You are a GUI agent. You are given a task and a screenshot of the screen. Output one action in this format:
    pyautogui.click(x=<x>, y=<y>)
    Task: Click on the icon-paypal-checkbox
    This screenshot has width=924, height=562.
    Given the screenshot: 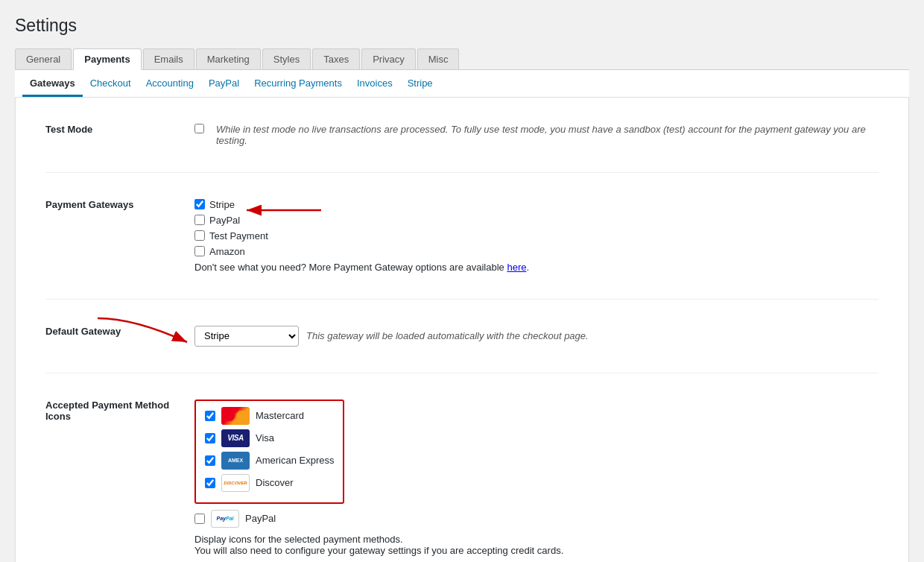 What is the action you would take?
    pyautogui.click(x=200, y=519)
    